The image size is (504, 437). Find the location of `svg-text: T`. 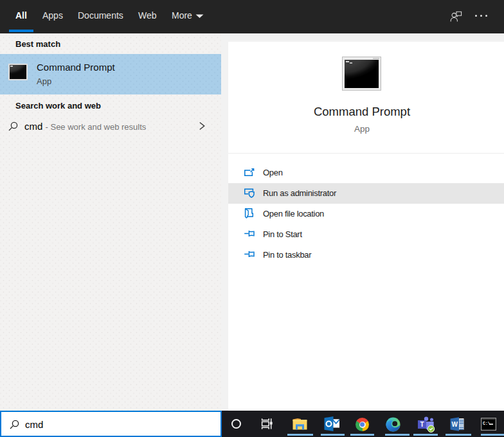

svg-text: T is located at coordinates (422, 424).